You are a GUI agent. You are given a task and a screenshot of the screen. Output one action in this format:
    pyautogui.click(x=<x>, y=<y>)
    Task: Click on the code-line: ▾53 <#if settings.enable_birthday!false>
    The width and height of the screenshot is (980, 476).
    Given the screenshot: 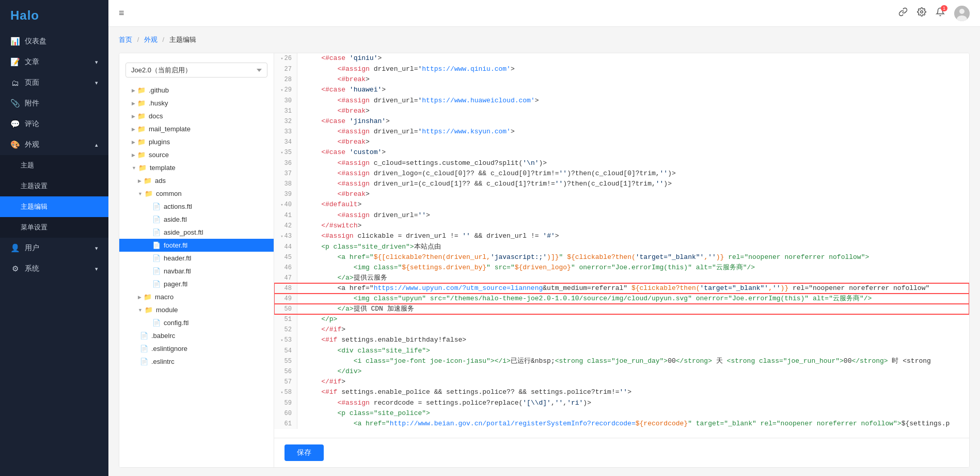 What is the action you would take?
    pyautogui.click(x=622, y=340)
    